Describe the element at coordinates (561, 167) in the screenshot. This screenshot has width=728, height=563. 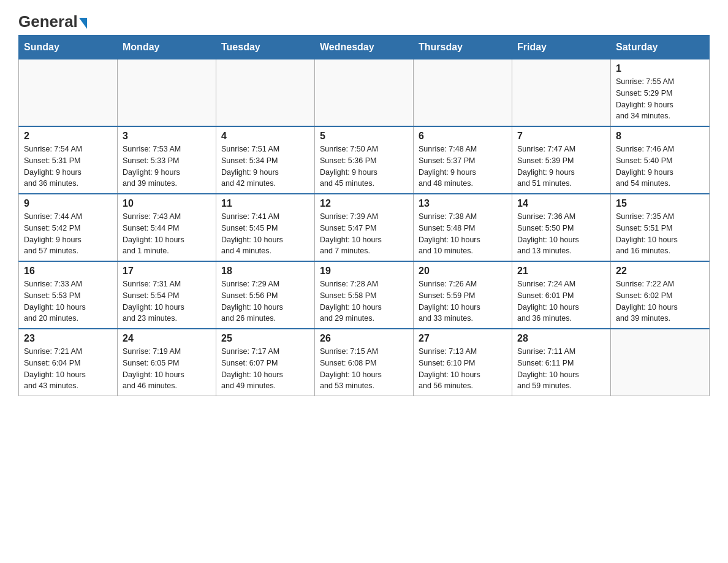
I see `day-info: Sunrise: 7:47 AM Sunset: 5:39 PM Dayligh…` at that location.